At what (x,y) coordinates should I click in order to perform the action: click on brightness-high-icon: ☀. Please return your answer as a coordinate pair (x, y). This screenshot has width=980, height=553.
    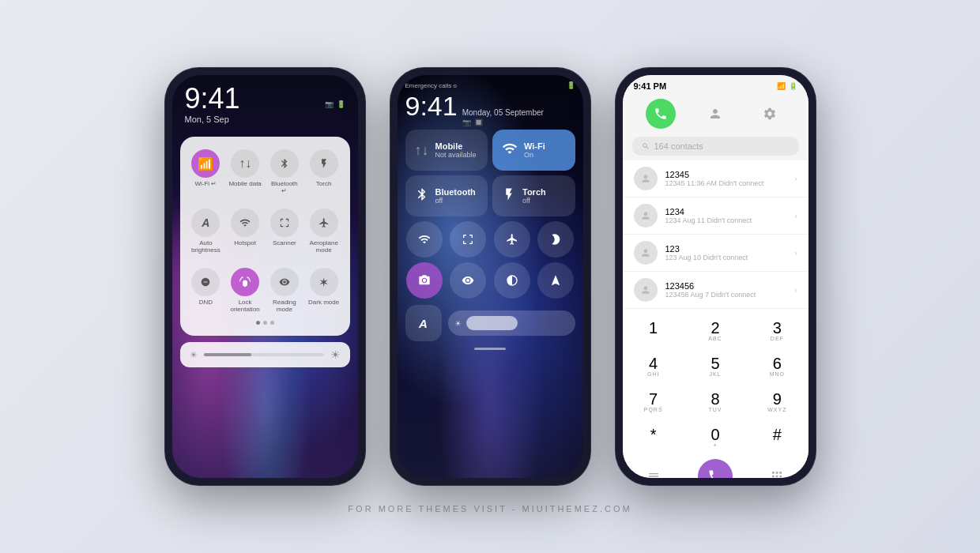
    Looking at the image, I should click on (335, 355).